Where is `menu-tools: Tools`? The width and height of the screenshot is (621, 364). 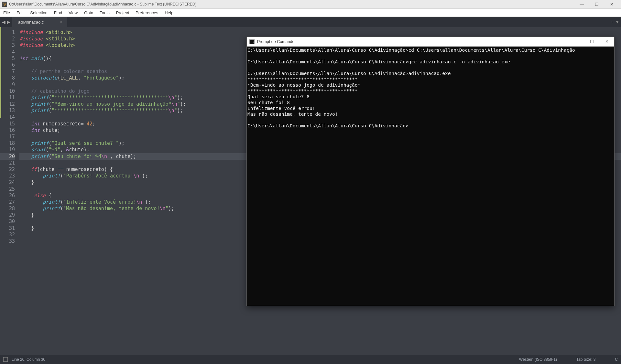 menu-tools: Tools is located at coordinates (104, 13).